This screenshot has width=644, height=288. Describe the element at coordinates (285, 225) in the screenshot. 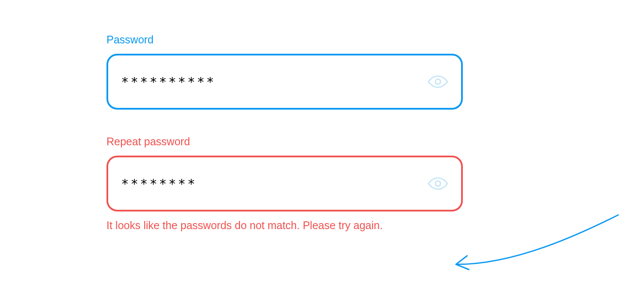

I see `error-message: It looks like the passwords do not match…` at that location.